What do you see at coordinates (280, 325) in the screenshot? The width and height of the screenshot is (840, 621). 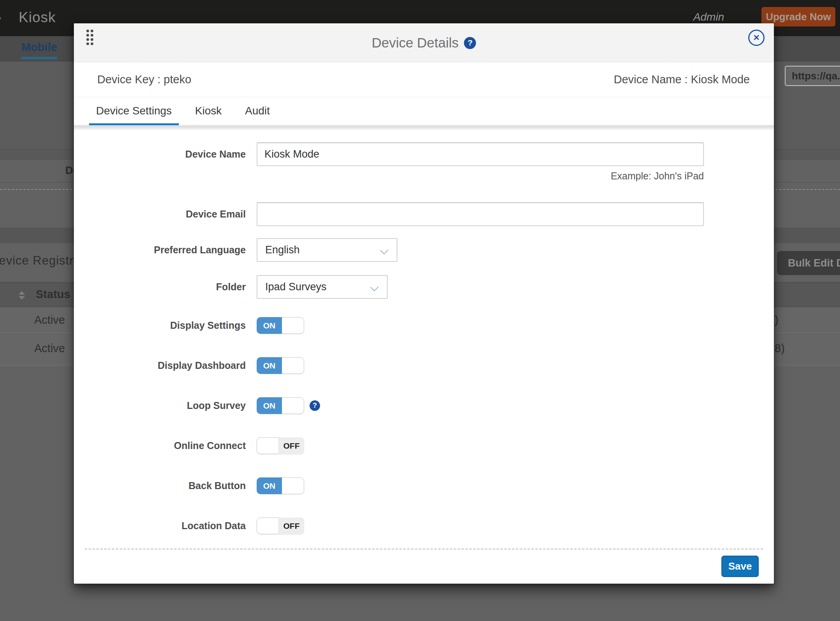 I see `display-settings-toggle: ON` at bounding box center [280, 325].